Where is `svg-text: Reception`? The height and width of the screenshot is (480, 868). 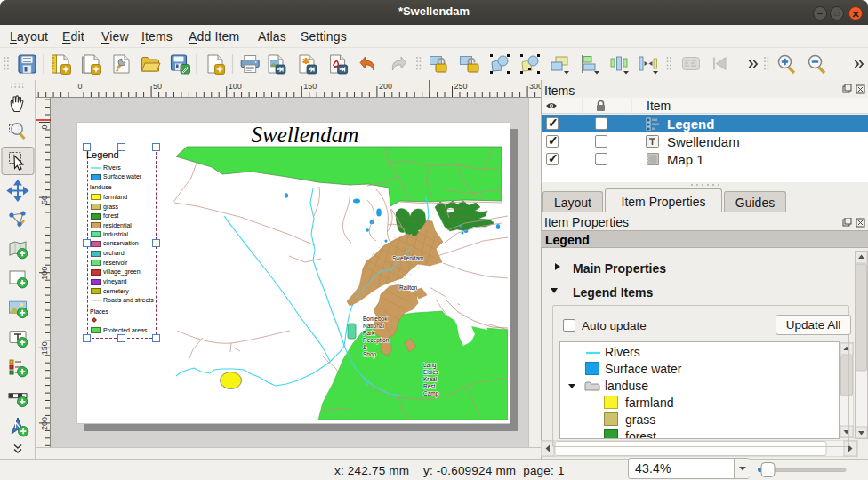 svg-text: Reception is located at coordinates (376, 340).